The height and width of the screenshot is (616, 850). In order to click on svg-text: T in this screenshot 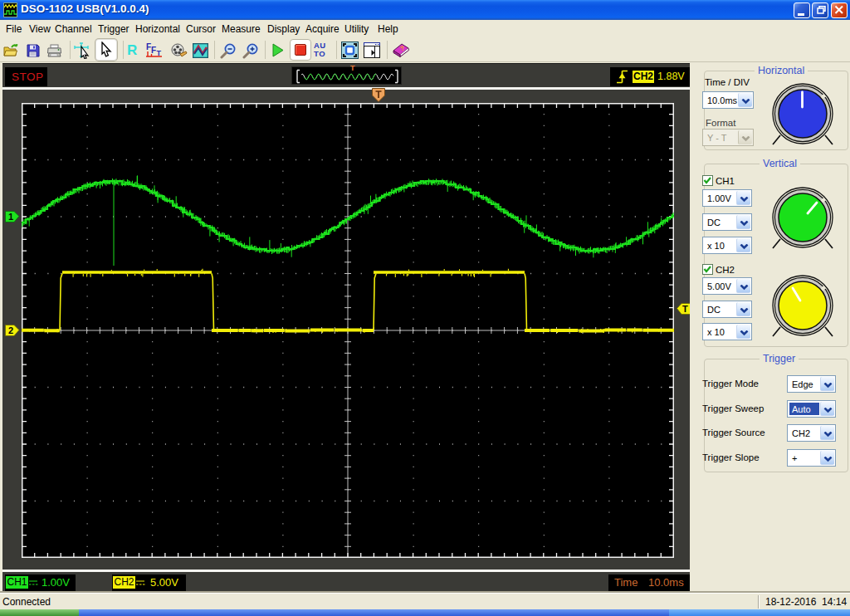, I will do `click(686, 309)`.